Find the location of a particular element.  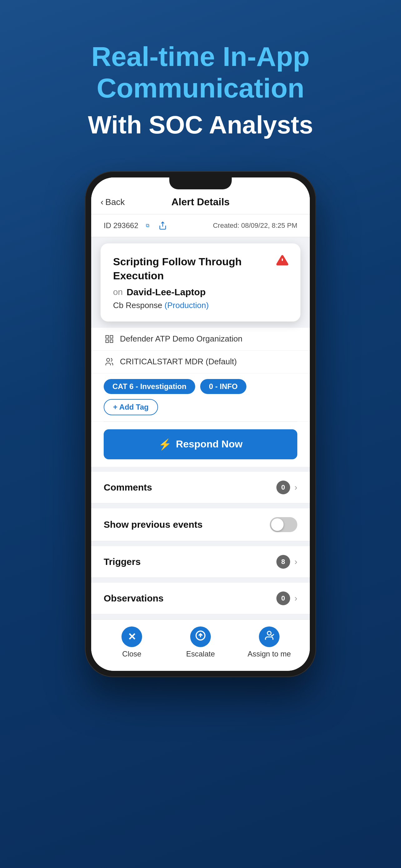

comments-badge: 0 is located at coordinates (283, 487).